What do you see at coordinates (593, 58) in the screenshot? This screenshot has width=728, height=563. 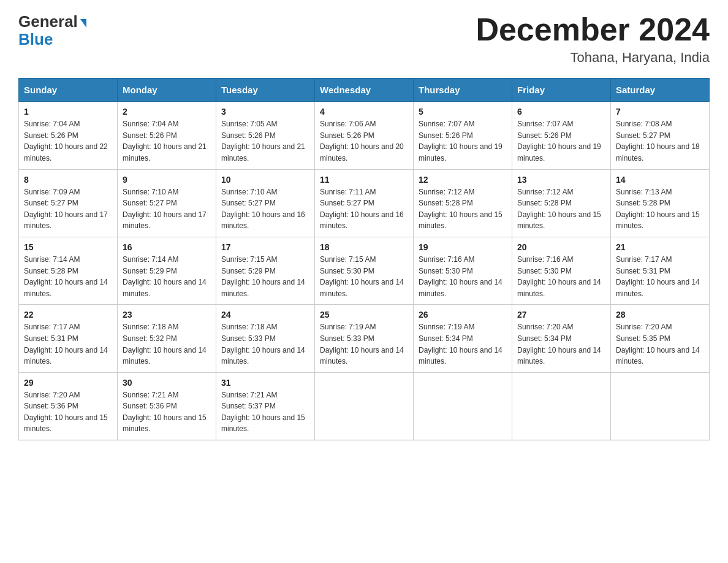 I see `location-text: Tohana, Haryana, India` at bounding box center [593, 58].